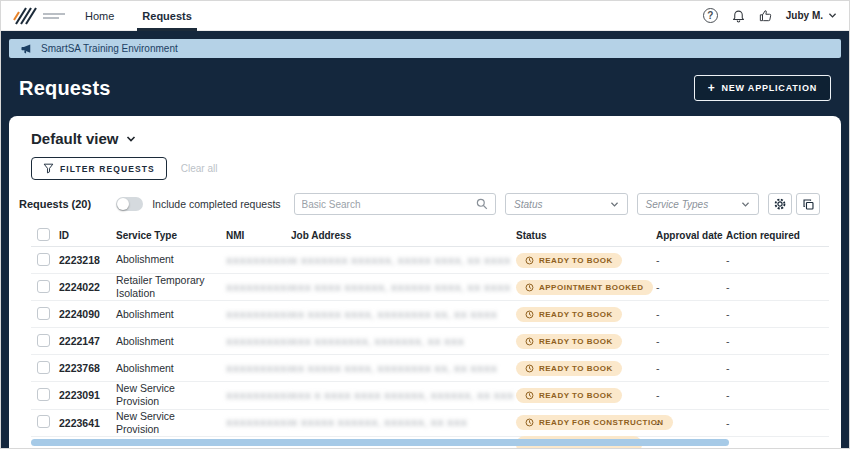 This screenshot has width=850, height=449. What do you see at coordinates (678, 204) in the screenshot?
I see `service-types-select-value: Service Types` at bounding box center [678, 204].